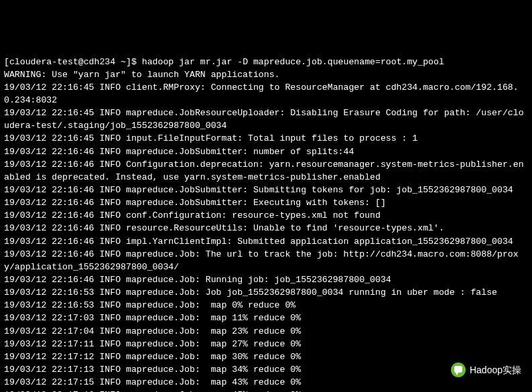 This screenshot has height=392, width=532. Describe the element at coordinates (293, 62) in the screenshot. I see `command-text: hadoop jar mr.jar -D mapreduce.job.queue…` at that location.